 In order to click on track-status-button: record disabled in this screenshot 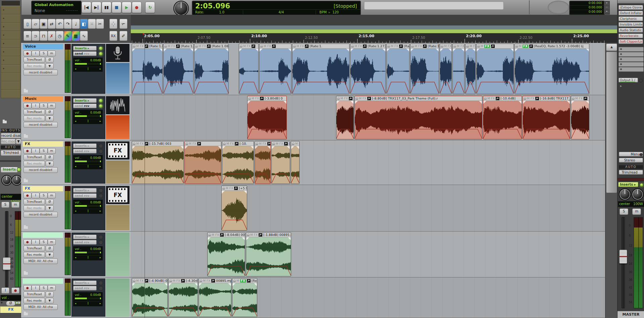, I will do `click(41, 125)`.